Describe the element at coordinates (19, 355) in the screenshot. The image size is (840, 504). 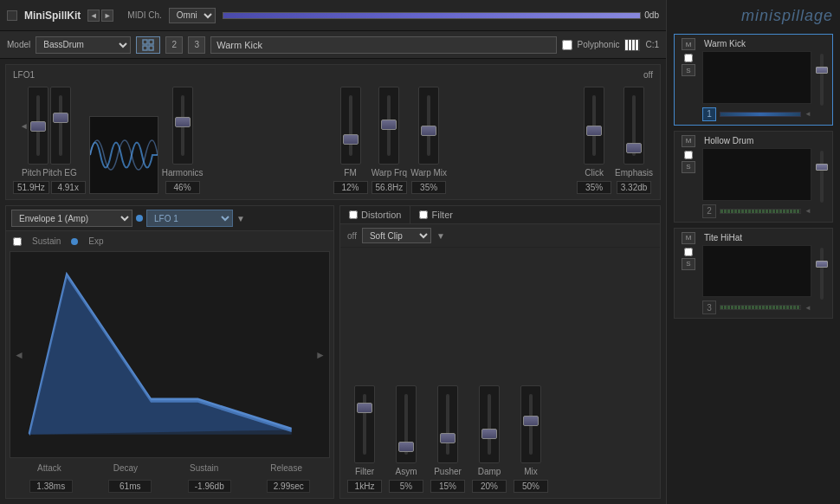
I see `env-left-arrow-icon: ◄` at that location.